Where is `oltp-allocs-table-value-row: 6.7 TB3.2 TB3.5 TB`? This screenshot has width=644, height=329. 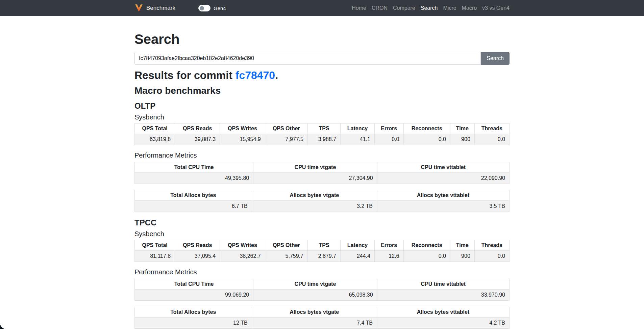 oltp-allocs-table-value-row: 6.7 TB3.2 TB3.5 TB is located at coordinates (322, 206).